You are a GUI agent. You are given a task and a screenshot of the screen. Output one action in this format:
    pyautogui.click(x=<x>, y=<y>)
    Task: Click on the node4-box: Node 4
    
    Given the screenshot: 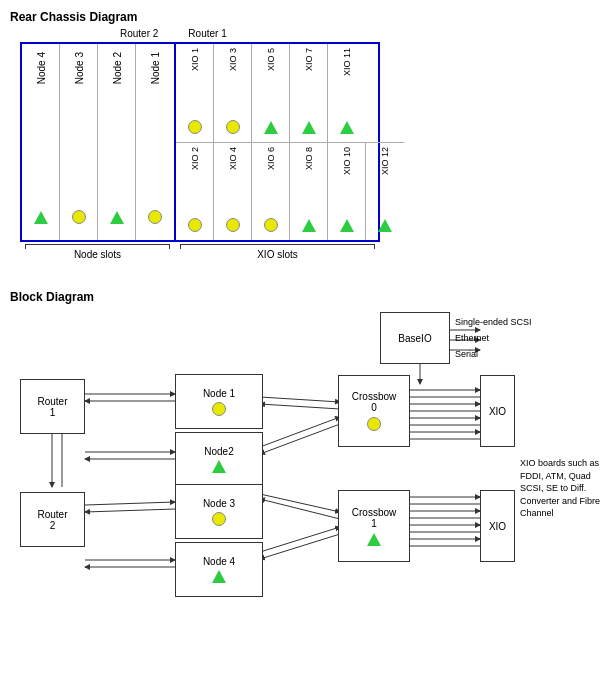 What is the action you would take?
    pyautogui.click(x=219, y=570)
    